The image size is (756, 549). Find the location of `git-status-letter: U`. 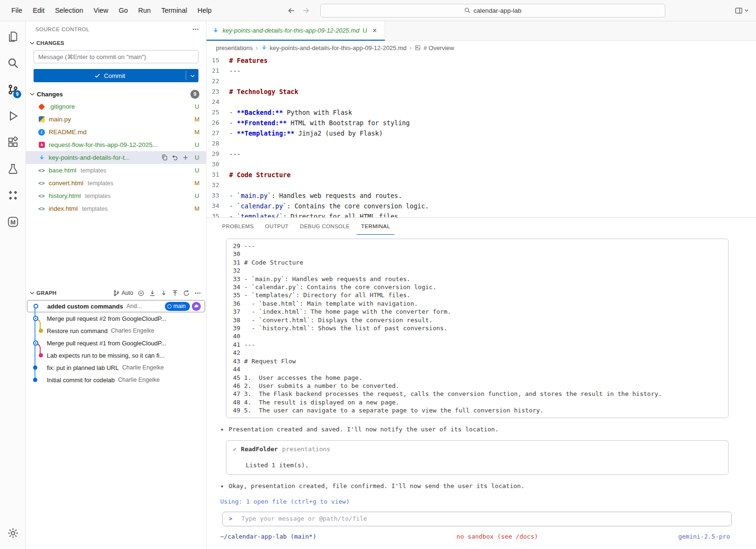

git-status-letter: U is located at coordinates (197, 196).